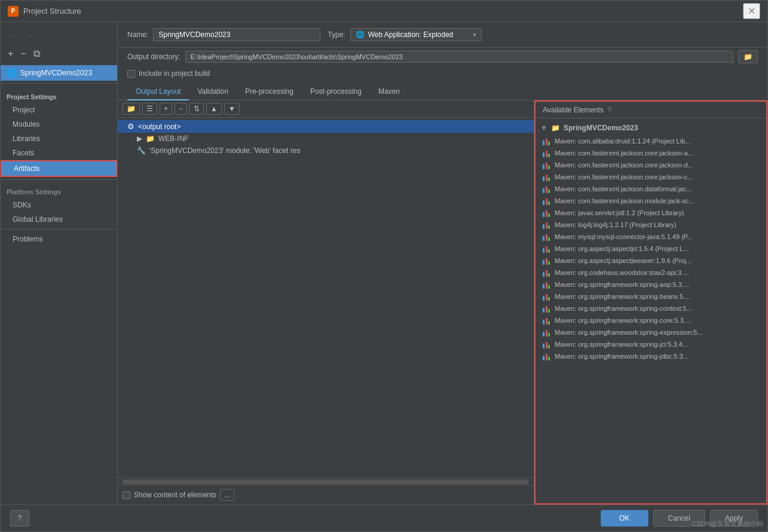  What do you see at coordinates (59, 205) in the screenshot?
I see `sidebar-item-sdks: SDKs` at bounding box center [59, 205].